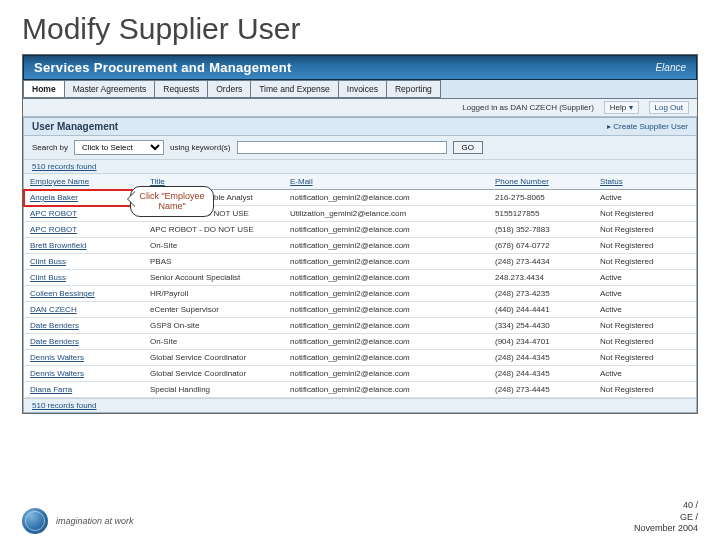  What do you see at coordinates (95, 521) in the screenshot?
I see `tagline: imagination at work` at bounding box center [95, 521].